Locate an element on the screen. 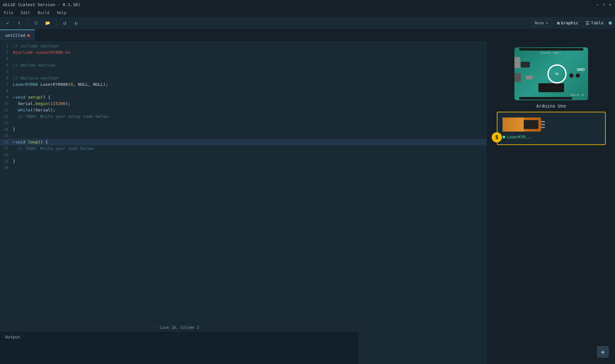 The height and width of the screenshot is (364, 615). line-num-11: 11 is located at coordinates (6, 110).